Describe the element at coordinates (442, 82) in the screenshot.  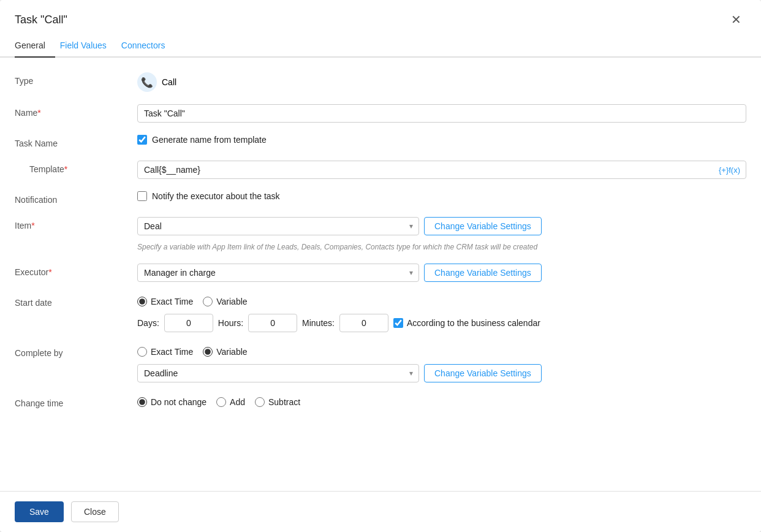
I see `type-control: 📞 Call` at that location.